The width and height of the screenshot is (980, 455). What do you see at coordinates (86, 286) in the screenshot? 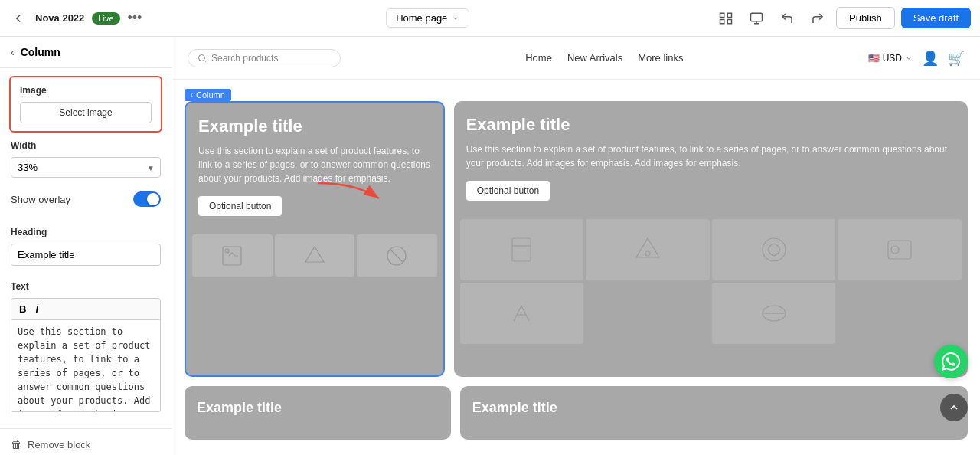
I see `text-label: Text` at bounding box center [86, 286].